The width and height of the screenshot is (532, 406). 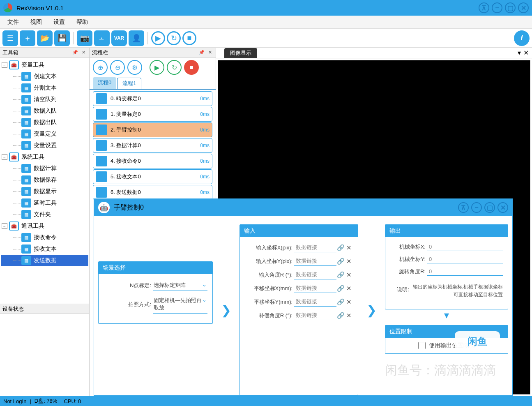 I want to click on tree-item: ▦清空队列, so click(x=44, y=99).